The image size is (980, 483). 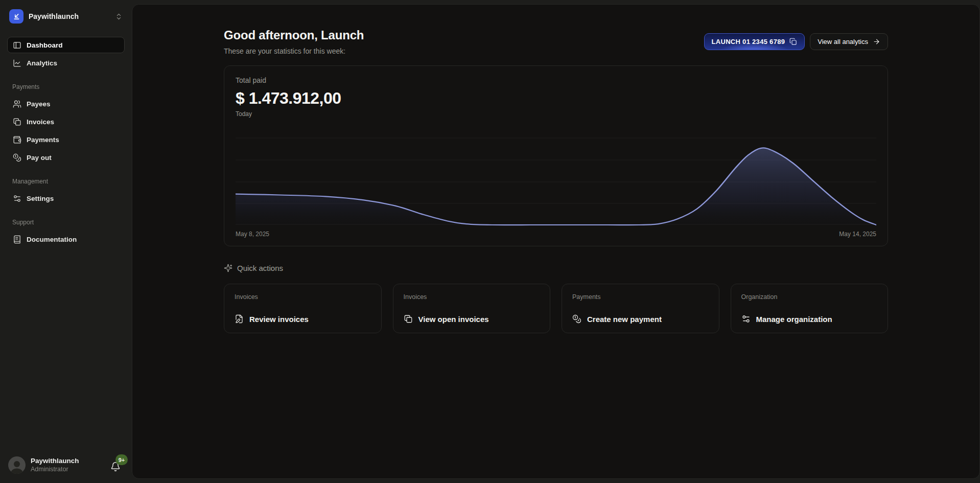 What do you see at coordinates (794, 319) in the screenshot?
I see `qa-label: Manage organization` at bounding box center [794, 319].